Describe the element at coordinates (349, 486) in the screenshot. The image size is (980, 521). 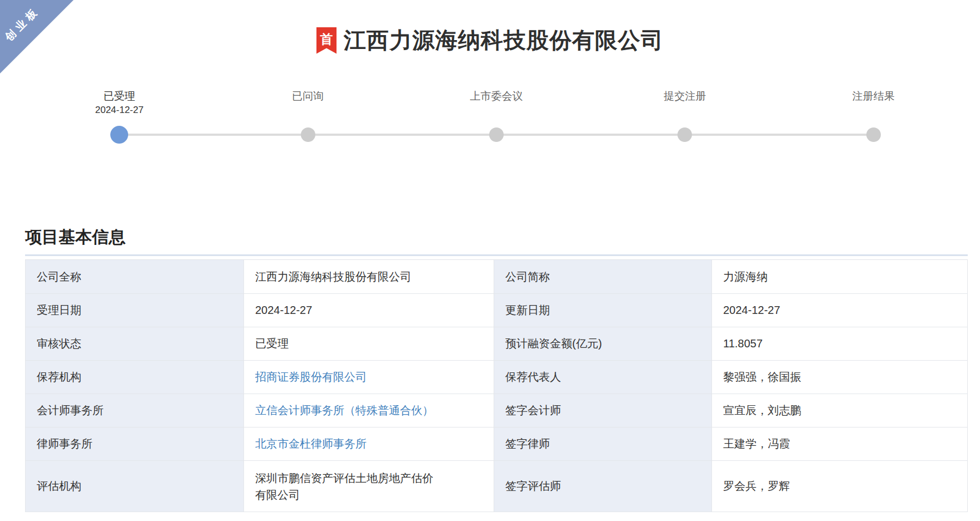
I see `value-appraisal-agency: 深圳市鹏信资产评估土地房地产估价有限公司` at that location.